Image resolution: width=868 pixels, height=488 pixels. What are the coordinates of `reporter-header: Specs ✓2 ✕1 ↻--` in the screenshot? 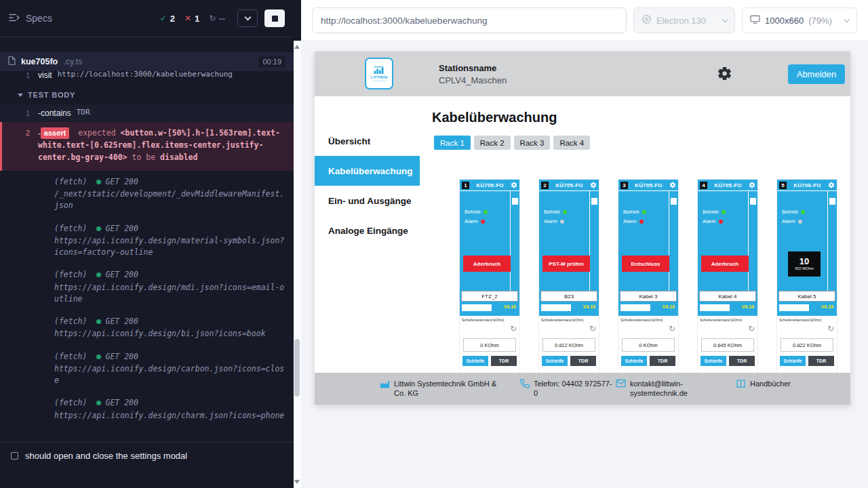 It's located at (146, 19).